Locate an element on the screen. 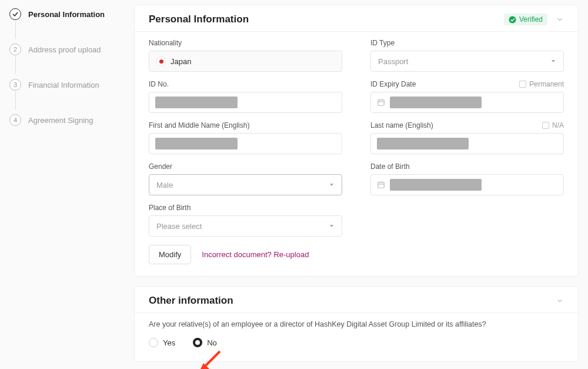 Image resolution: width=588 pixels, height=369 pixels. step-label: Address proof upload is located at coordinates (65, 49).